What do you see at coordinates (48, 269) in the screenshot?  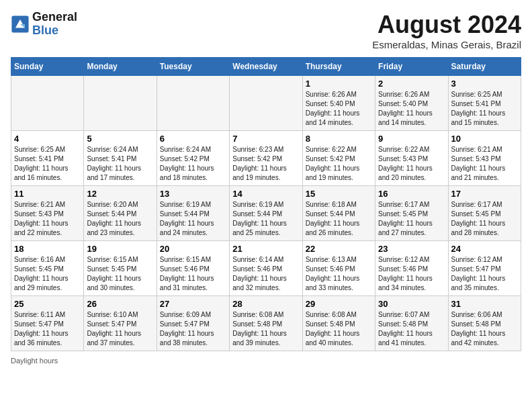 I see `calendar-cell: 18Sunrise: 6:16 AMSunset: 5:45 PMDayligh…` at bounding box center [48, 269].